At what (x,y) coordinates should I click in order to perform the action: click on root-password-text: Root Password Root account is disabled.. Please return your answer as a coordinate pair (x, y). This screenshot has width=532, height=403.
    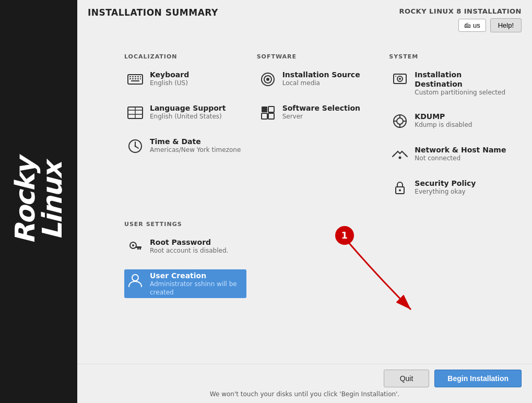
    Looking at the image, I should click on (189, 246).